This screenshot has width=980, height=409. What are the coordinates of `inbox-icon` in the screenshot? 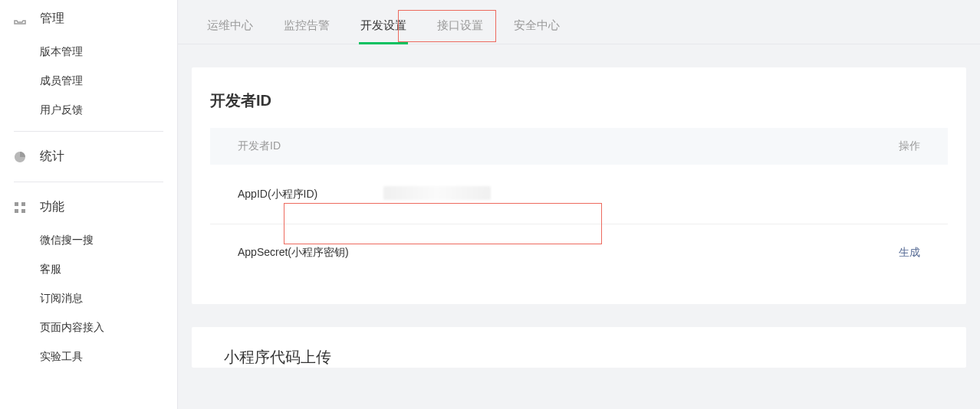 It's located at (20, 19).